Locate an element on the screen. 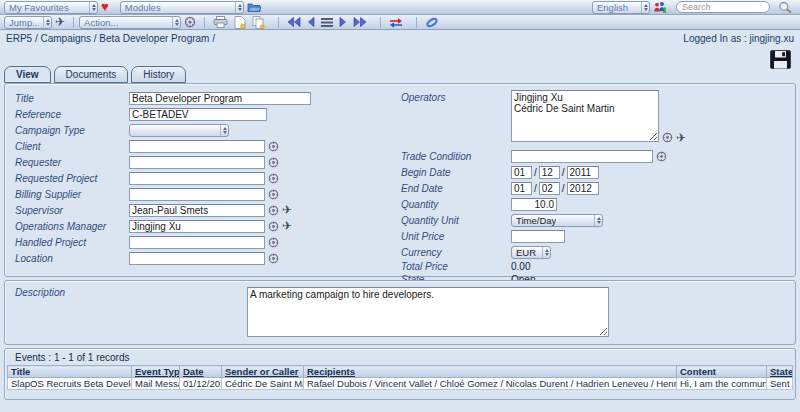 This screenshot has height=412, width=800. total-price-label: Total Price is located at coordinates (454, 266).